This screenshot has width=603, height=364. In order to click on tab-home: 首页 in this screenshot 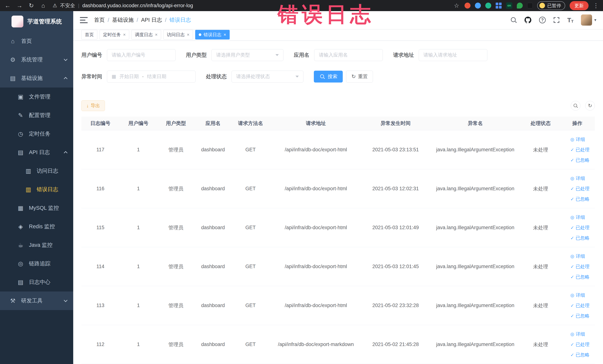, I will do `click(90, 35)`.